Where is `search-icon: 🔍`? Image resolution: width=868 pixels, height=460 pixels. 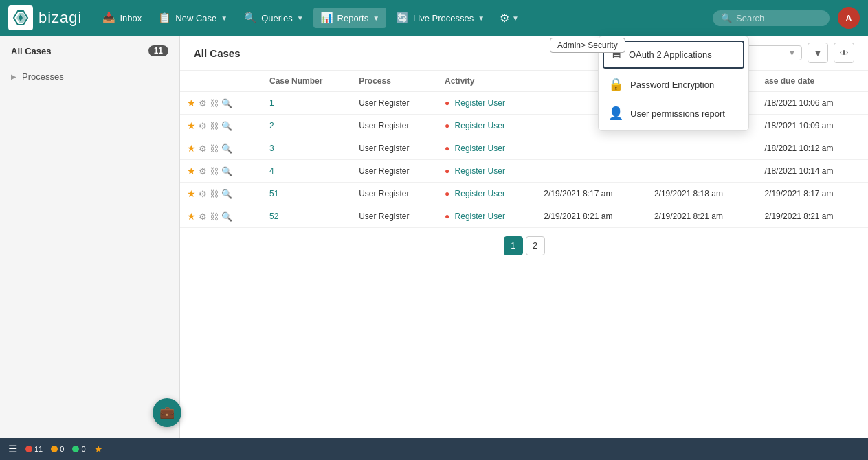
search-icon: 🔍 is located at coordinates (726, 18).